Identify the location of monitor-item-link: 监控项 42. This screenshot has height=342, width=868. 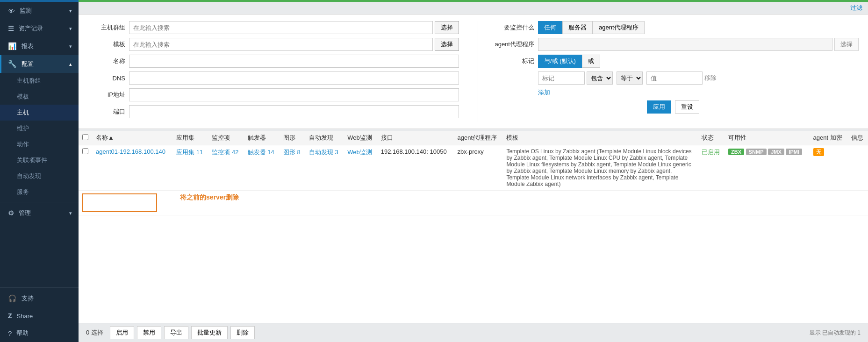
(225, 152).